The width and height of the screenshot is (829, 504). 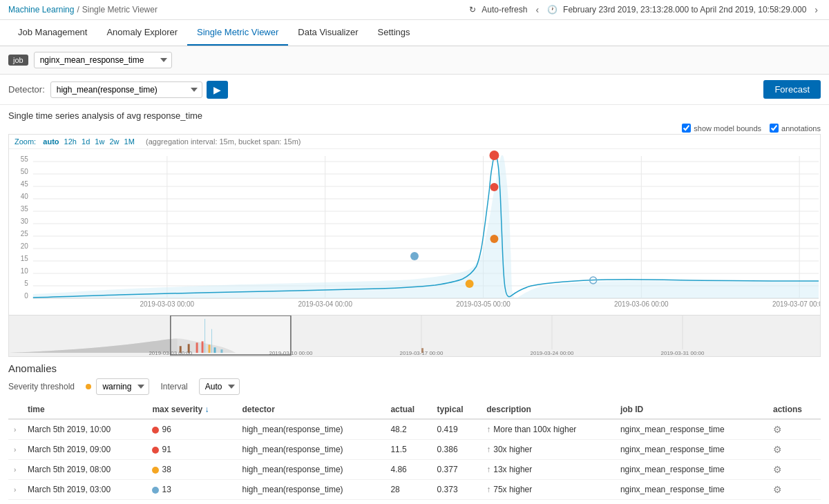 What do you see at coordinates (26, 90) in the screenshot?
I see `detector-label: Detector:` at bounding box center [26, 90].